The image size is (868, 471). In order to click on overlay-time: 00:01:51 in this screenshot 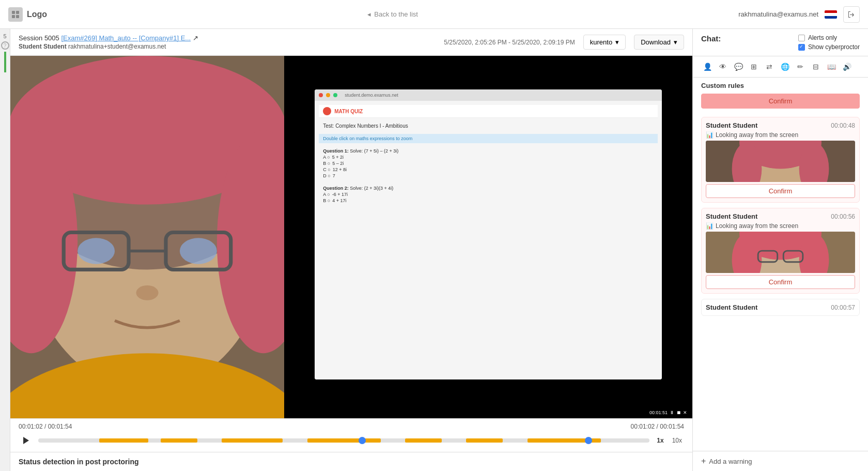, I will do `click(658, 413)`.